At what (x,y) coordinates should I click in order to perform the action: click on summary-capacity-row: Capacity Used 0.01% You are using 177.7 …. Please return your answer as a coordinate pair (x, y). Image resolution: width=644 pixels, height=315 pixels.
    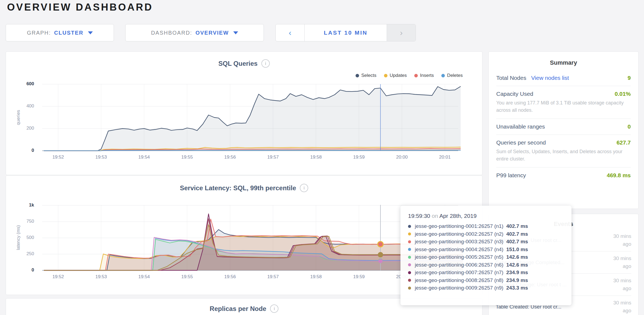
    Looking at the image, I should click on (563, 102).